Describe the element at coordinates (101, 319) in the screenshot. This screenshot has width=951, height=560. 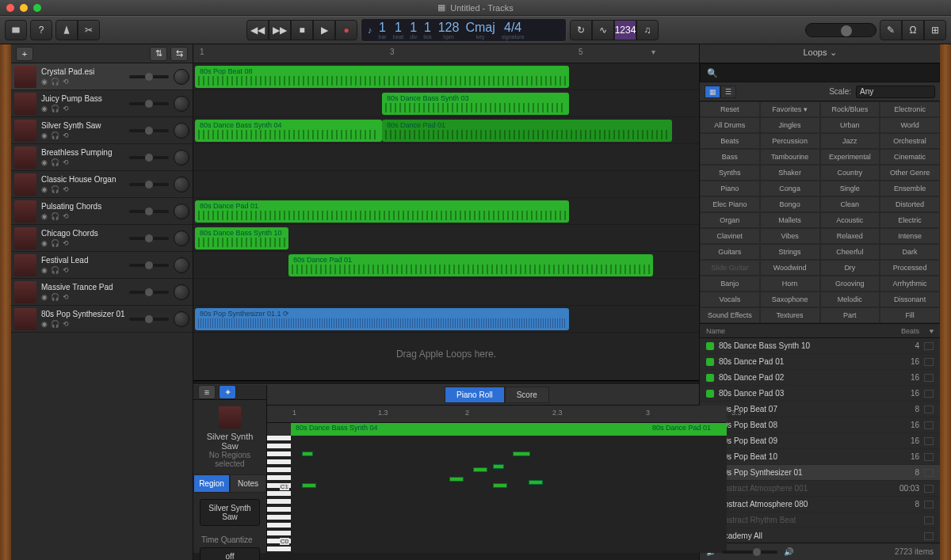
I see `track-row: 80s Pop Synthesizer 01◉🎧⟲` at that location.